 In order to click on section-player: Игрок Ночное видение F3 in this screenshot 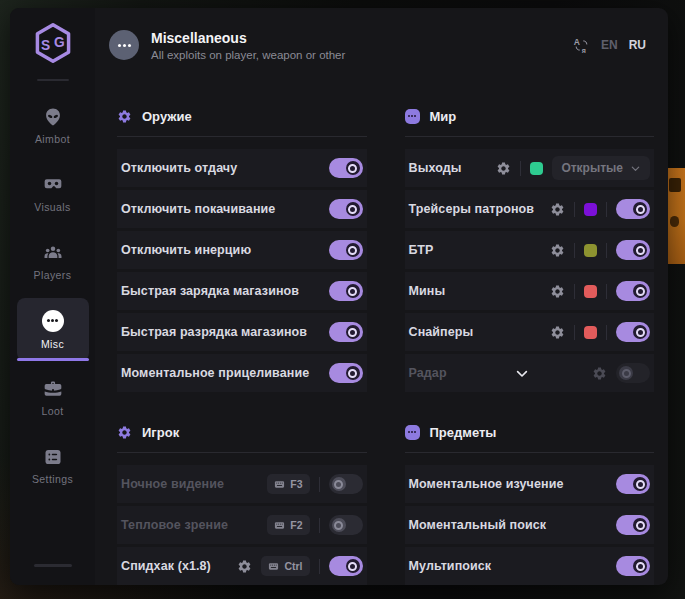, I will do `click(242, 504)`.